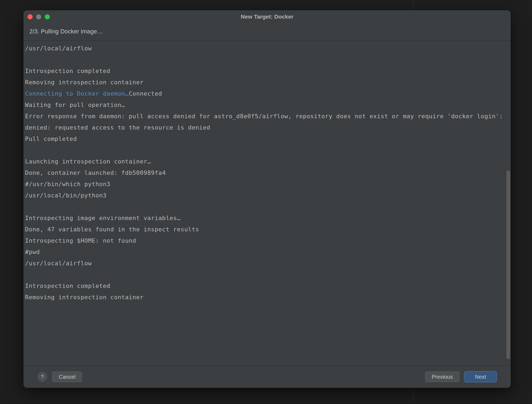  What do you see at coordinates (267, 377) in the screenshot?
I see `dialog-footer: ? Cancel Previous Next` at bounding box center [267, 377].